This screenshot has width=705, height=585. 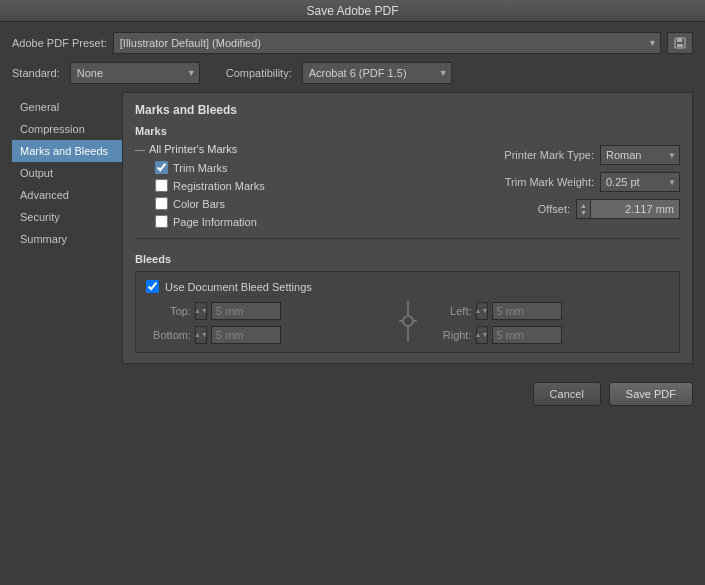 I want to click on sidebar-item-compression: Compression, so click(x=67, y=129).